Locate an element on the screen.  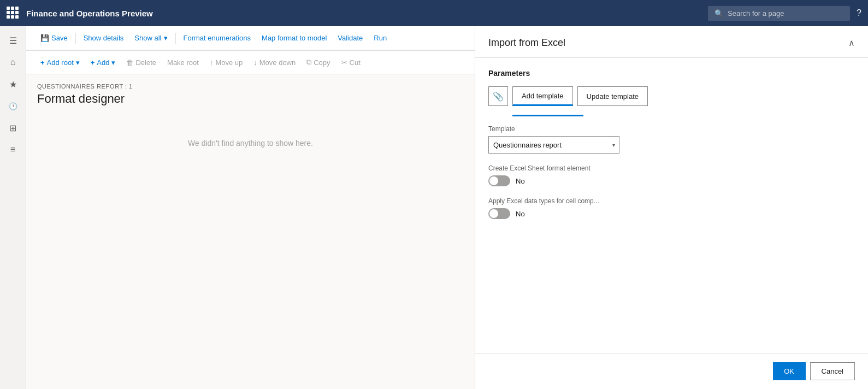
attachment-button: 📎 is located at coordinates (498, 96).